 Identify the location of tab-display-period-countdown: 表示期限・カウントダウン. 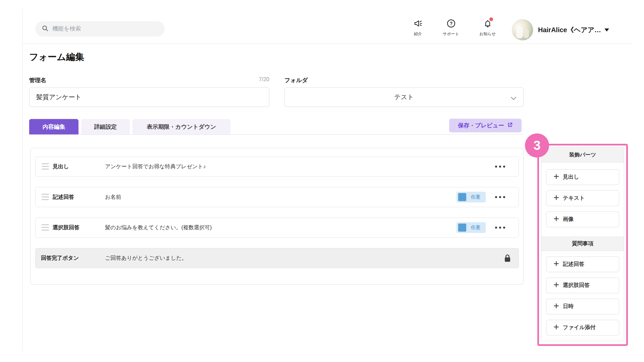
(181, 127).